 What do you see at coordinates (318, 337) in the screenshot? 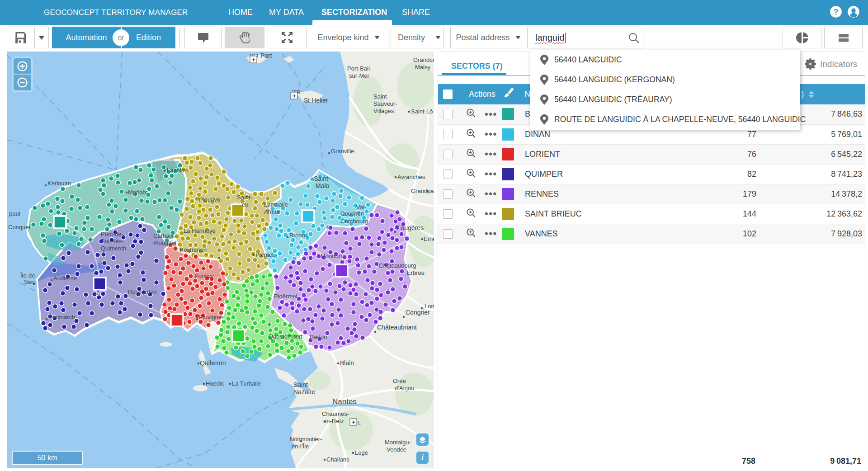
I see `svg-text: Redon` at bounding box center [318, 337].